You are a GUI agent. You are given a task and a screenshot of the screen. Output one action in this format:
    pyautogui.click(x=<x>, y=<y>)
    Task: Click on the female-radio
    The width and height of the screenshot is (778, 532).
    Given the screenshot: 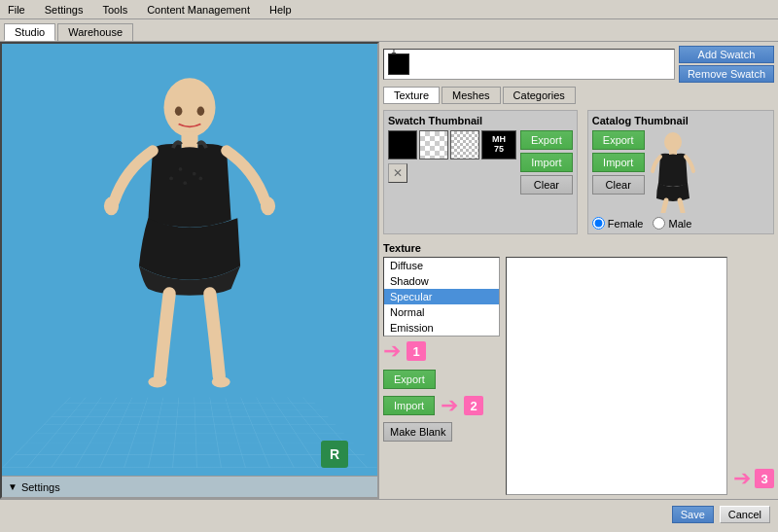 What is the action you would take?
    pyautogui.click(x=599, y=224)
    